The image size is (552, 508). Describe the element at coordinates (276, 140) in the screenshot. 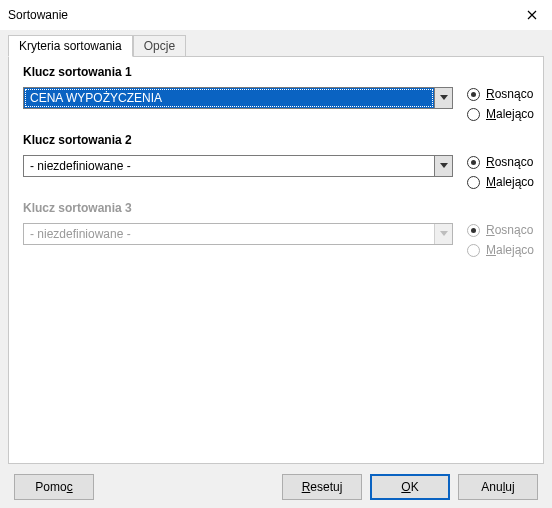

I see `sort-key-2-label: Klucz sortowania 2` at that location.